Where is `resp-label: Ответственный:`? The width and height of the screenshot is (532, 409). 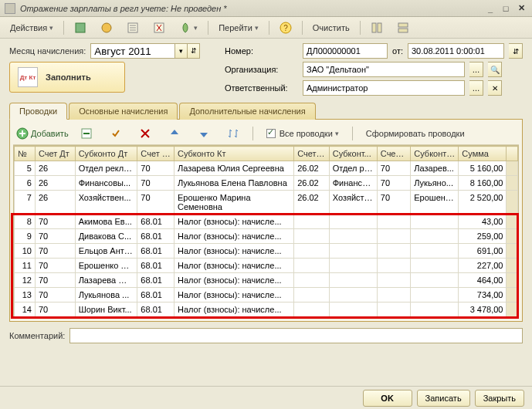 resp-label: Ответственный: is located at coordinates (261, 88).